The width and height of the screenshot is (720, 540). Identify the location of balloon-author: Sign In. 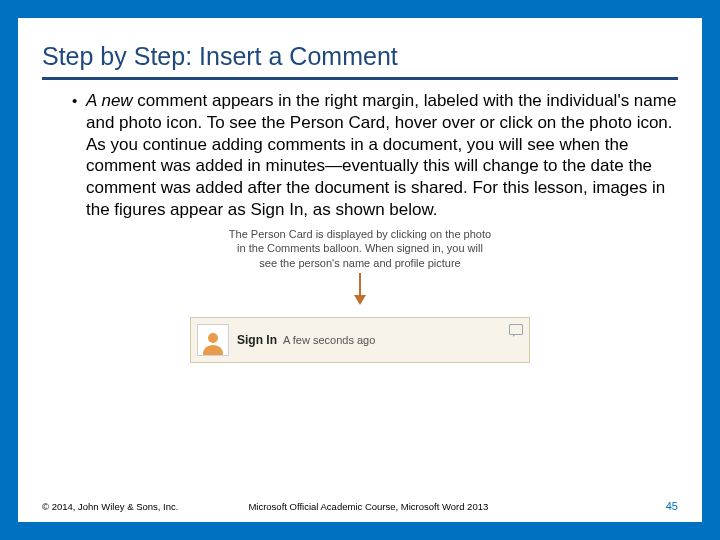
(257, 340).